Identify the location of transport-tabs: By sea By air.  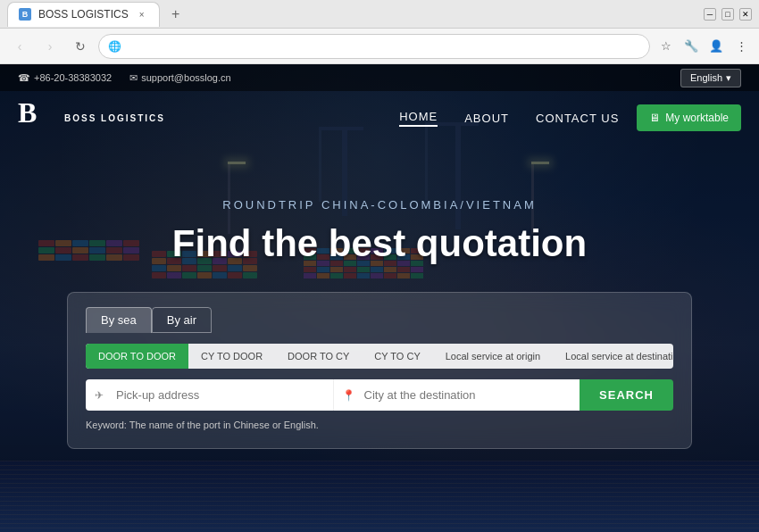
(380, 320).